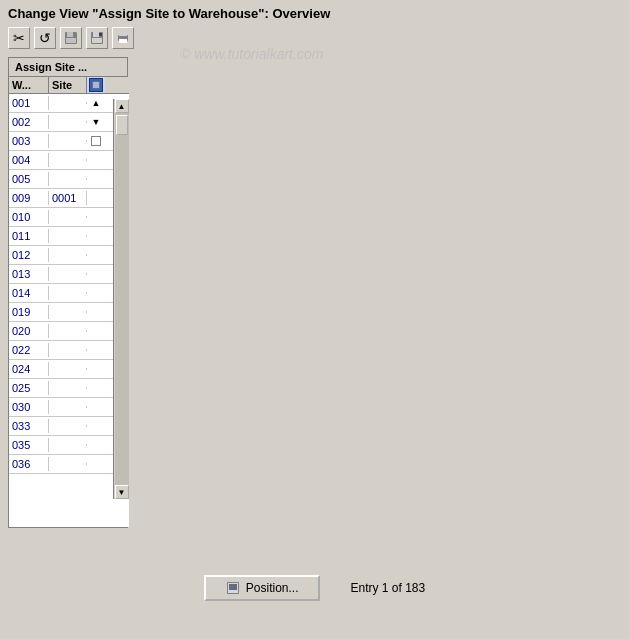  What do you see at coordinates (29, 426) in the screenshot?
I see `cell-warehouse: 033` at bounding box center [29, 426].